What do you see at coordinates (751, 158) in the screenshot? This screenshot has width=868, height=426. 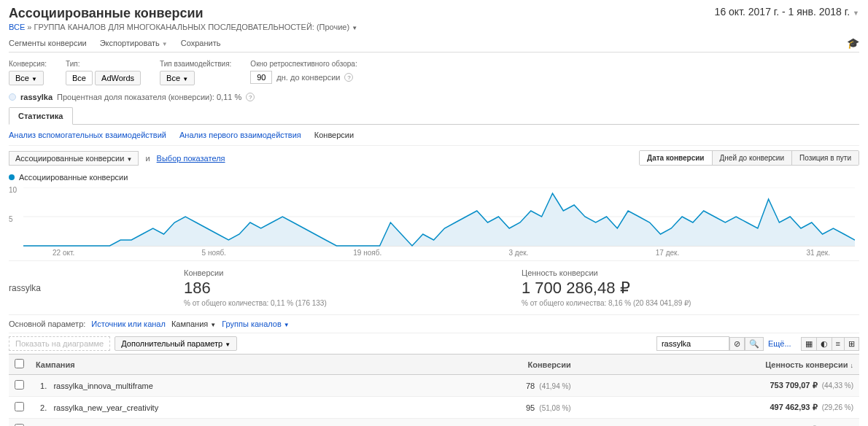 I see `chart-tab-days: Дней до конверсии` at bounding box center [751, 158].